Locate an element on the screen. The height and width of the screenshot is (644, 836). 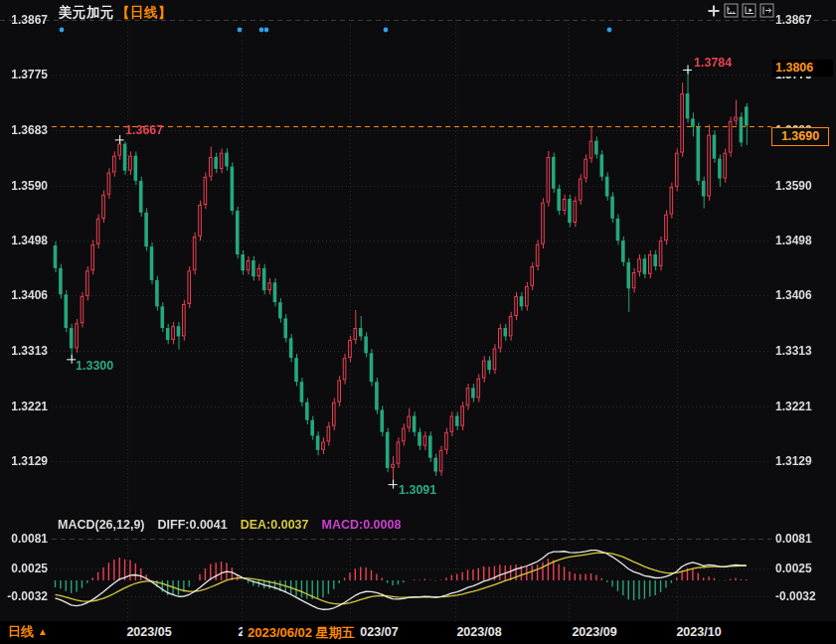
crosshair-icon is located at coordinates (714, 10).